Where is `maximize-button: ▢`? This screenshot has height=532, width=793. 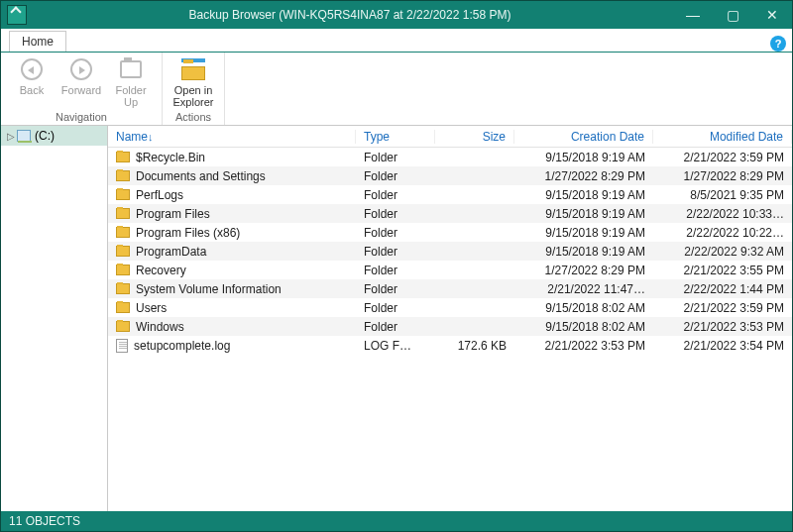
maximize-button: ▢ is located at coordinates (733, 15).